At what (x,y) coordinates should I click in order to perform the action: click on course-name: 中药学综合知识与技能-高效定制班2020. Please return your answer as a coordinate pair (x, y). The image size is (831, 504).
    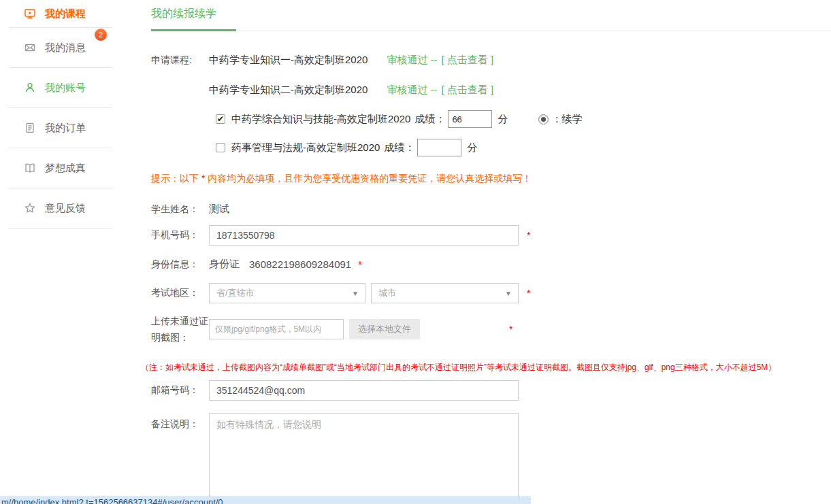
    Looking at the image, I should click on (321, 120).